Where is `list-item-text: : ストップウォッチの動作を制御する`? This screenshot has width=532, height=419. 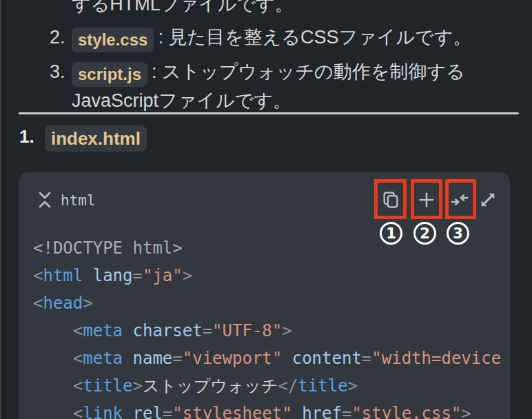 list-item-text: : ストップウォッチの動作を制御する is located at coordinates (309, 72).